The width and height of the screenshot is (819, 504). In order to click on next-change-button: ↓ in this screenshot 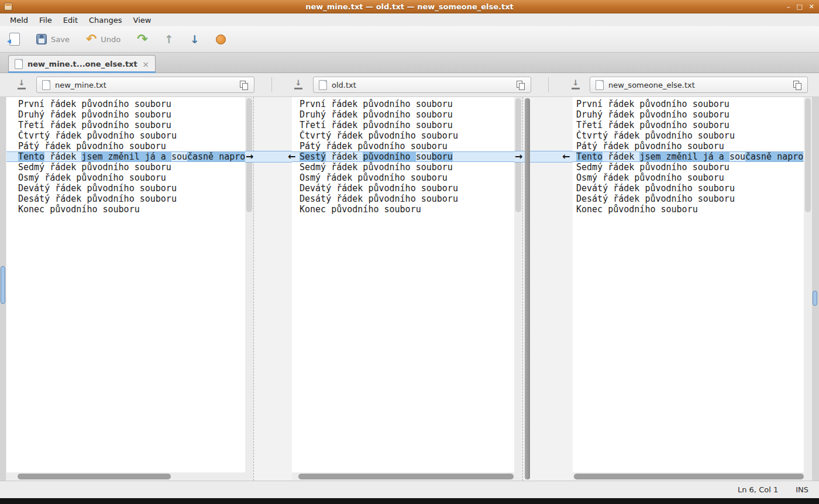, I will do `click(195, 40)`.